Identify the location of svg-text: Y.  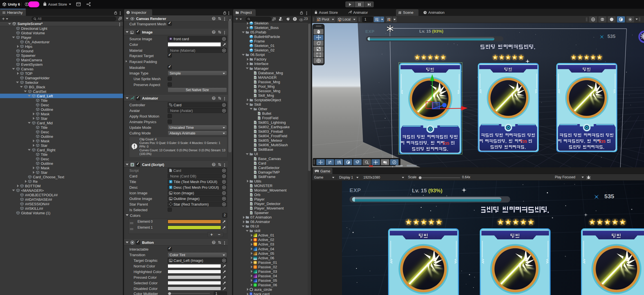
(378, 21).